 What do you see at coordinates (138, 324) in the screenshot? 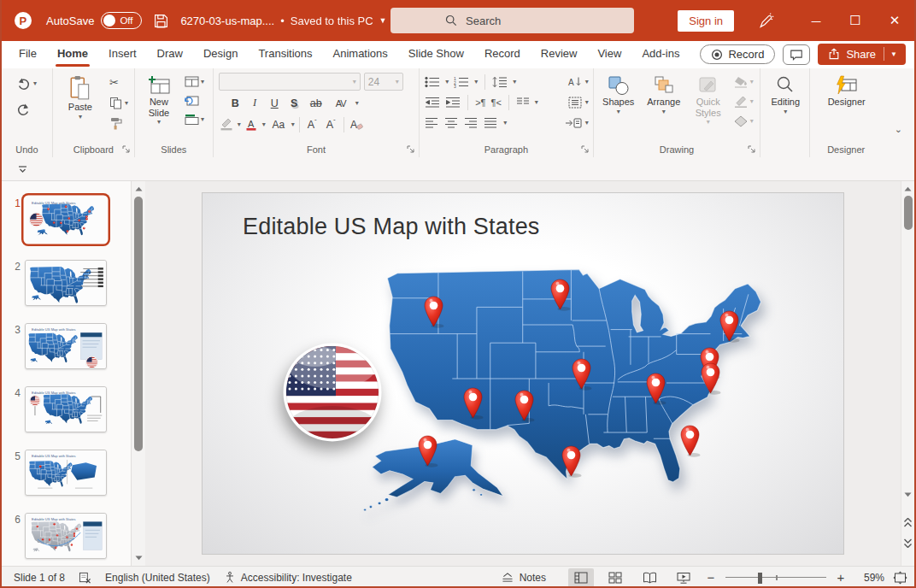
I see `thumbnail-scroll-thumb` at bounding box center [138, 324].